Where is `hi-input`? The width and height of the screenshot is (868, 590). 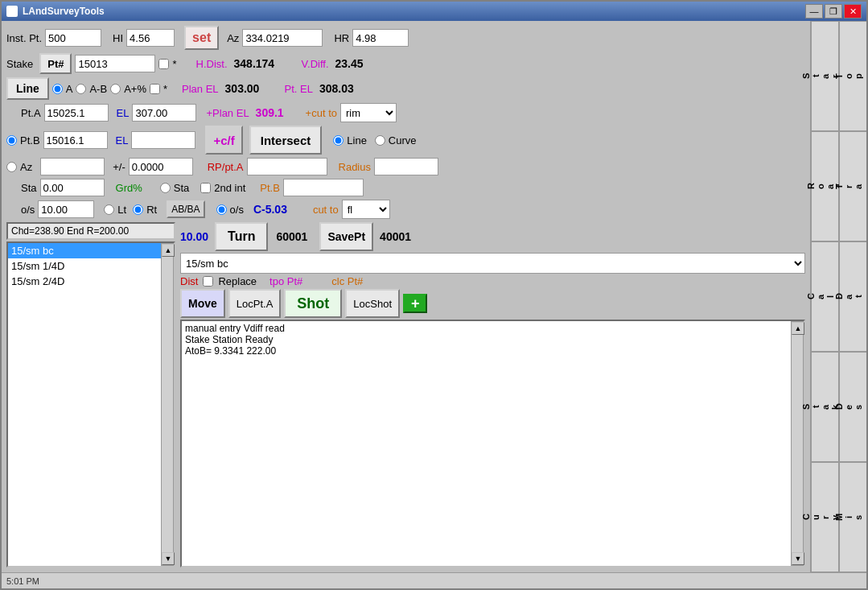
hi-input is located at coordinates (150, 38).